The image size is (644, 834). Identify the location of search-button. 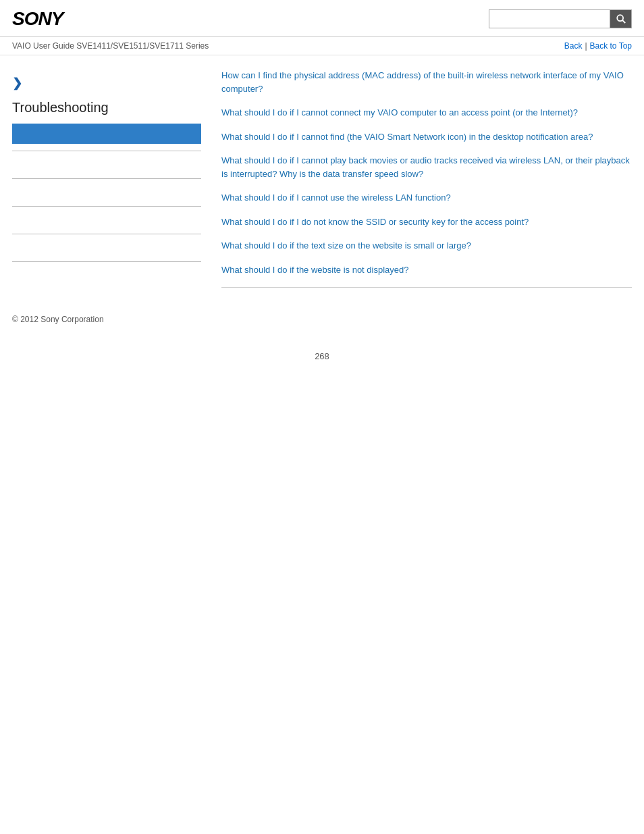
(621, 19).